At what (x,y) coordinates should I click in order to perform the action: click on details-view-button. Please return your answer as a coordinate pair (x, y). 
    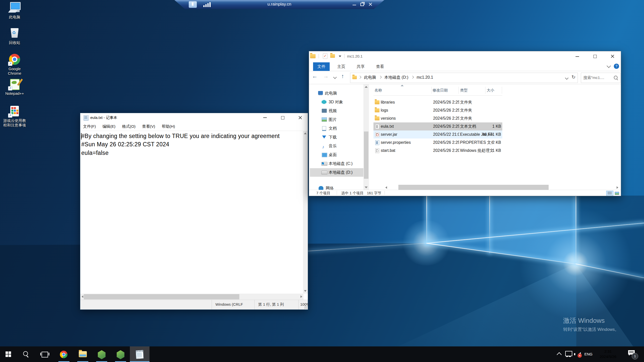
    Looking at the image, I should click on (610, 193).